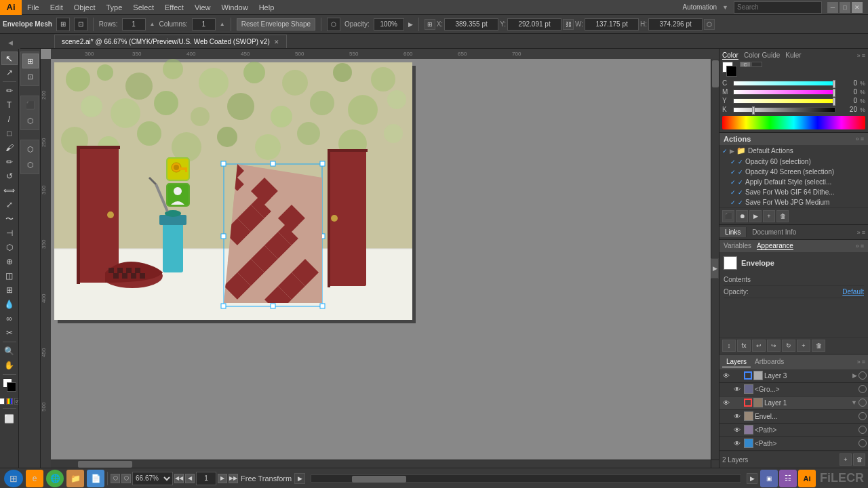 The width and height of the screenshot is (868, 488). Describe the element at coordinates (752, 479) in the screenshot. I see `scroll-right-btn: ▶` at that location.